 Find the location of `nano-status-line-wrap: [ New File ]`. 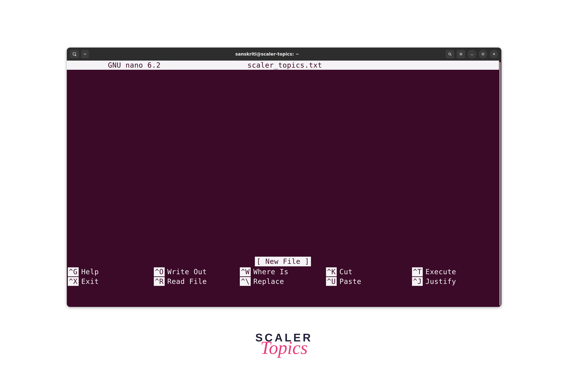

nano-status-line-wrap: [ New File ] is located at coordinates (283, 261).